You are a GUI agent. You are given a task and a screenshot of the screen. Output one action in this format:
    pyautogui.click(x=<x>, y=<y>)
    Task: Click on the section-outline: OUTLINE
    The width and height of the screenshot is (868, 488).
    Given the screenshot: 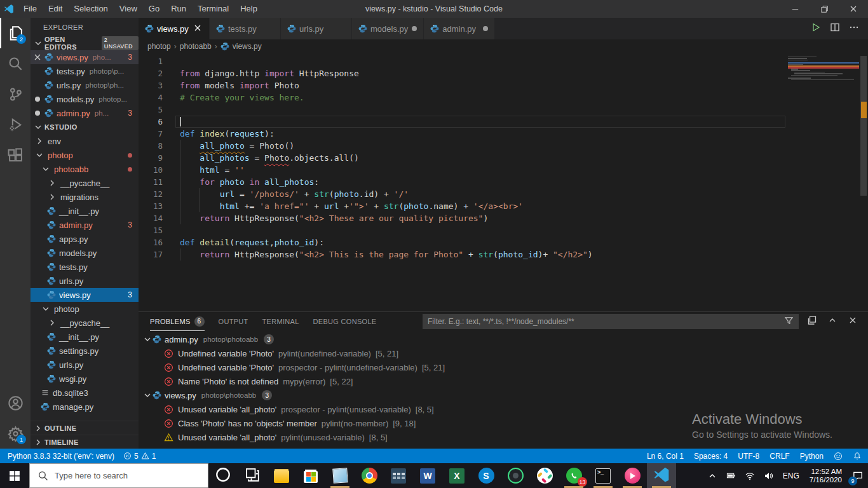 What is the action you would take?
    pyautogui.click(x=85, y=428)
    